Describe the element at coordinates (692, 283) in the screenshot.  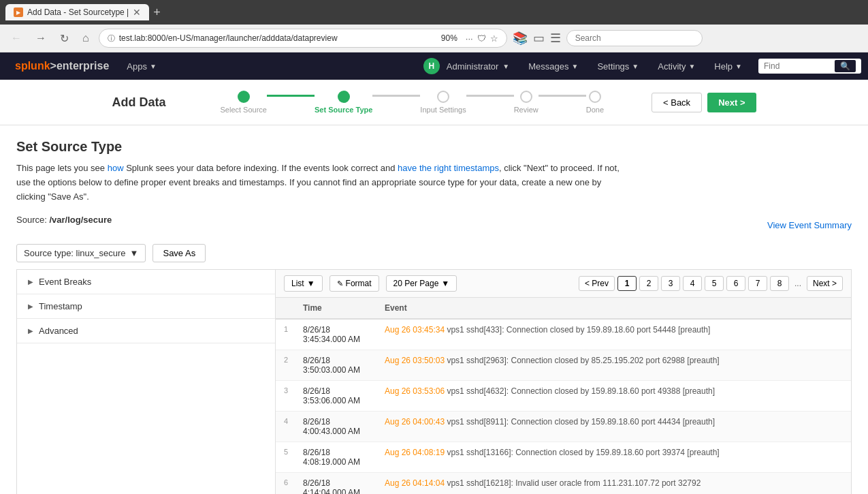
I see `page-4-button: 4` at that location.